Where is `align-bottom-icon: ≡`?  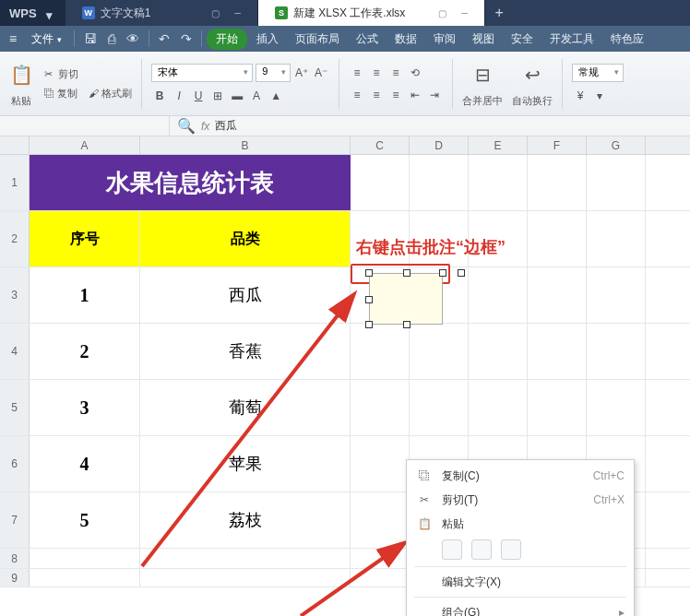 align-bottom-icon: ≡ is located at coordinates (396, 73).